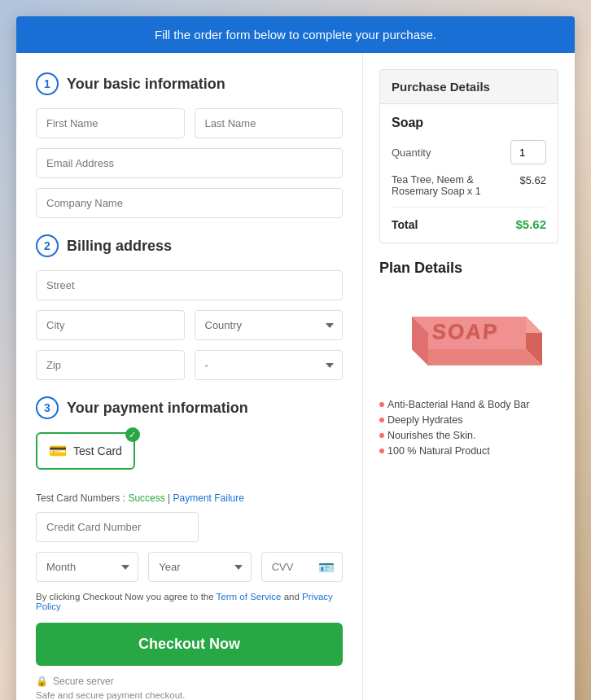 Image resolution: width=591 pixels, height=700 pixels. What do you see at coordinates (111, 124) in the screenshot?
I see `first-name-input` at bounding box center [111, 124].